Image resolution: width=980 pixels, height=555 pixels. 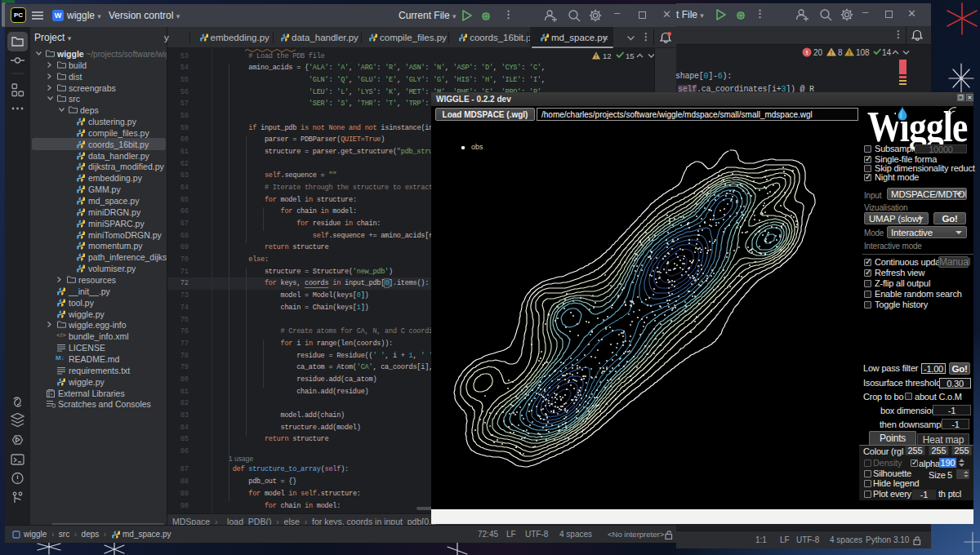 What do you see at coordinates (840, 52) in the screenshot?
I see `svg-text: 8` at bounding box center [840, 52].